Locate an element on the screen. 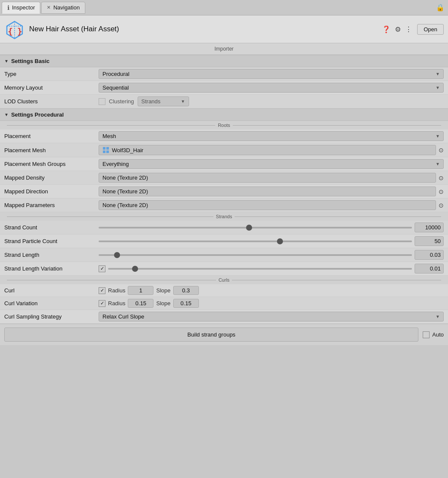 The image size is (448, 478). placement-mesh-groups-dropdown: Everything ▼ is located at coordinates (271, 164).